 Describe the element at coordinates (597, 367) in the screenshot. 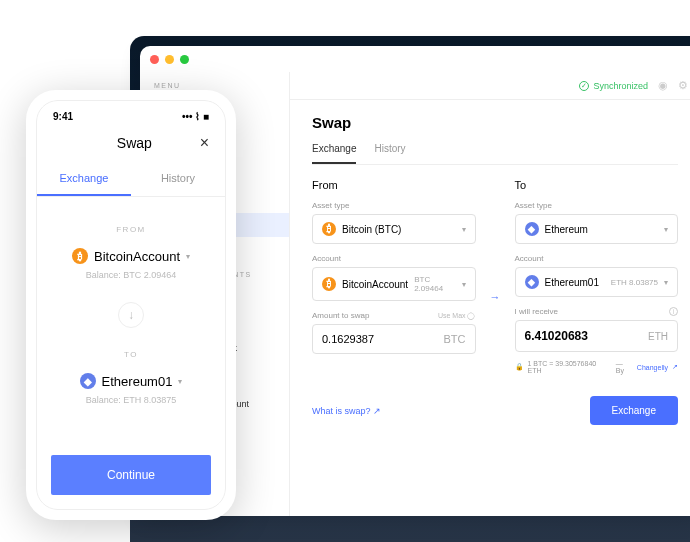

I see `rate-row: 🔒 1 BTC = 39.30576840 ETH — By Changelly…` at that location.